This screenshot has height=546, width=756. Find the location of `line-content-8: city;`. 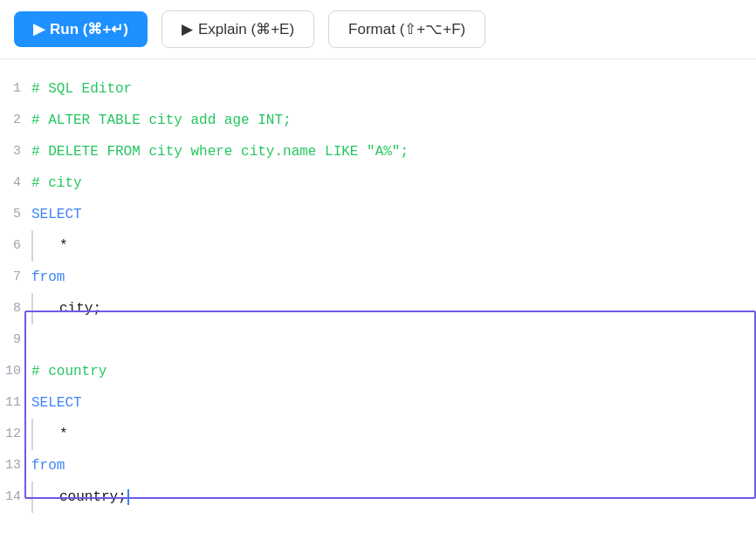

line-content-8: city; is located at coordinates (66, 309).